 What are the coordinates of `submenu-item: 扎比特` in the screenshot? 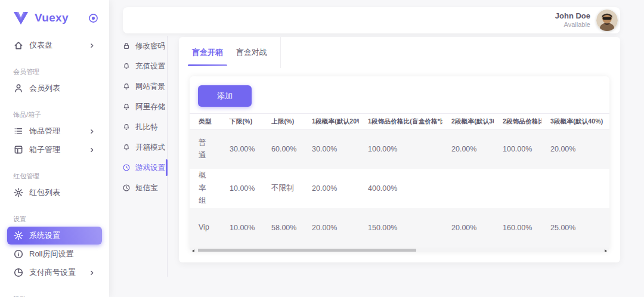 It's located at (144, 127).